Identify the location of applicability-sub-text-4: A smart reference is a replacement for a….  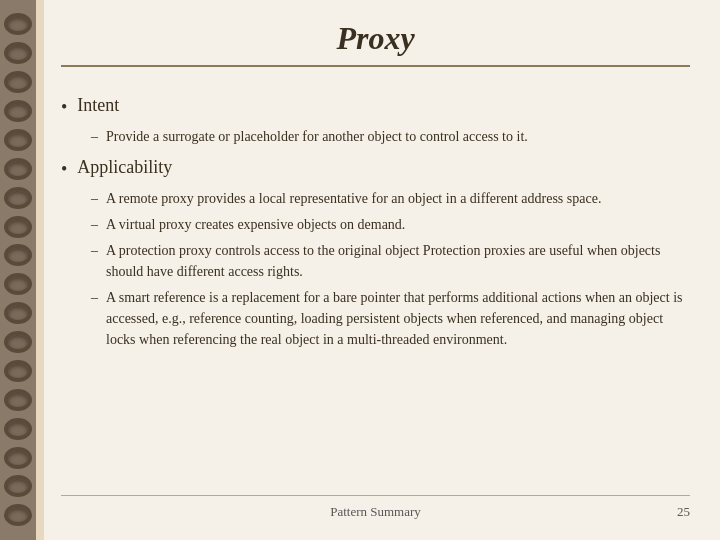
(398, 318).